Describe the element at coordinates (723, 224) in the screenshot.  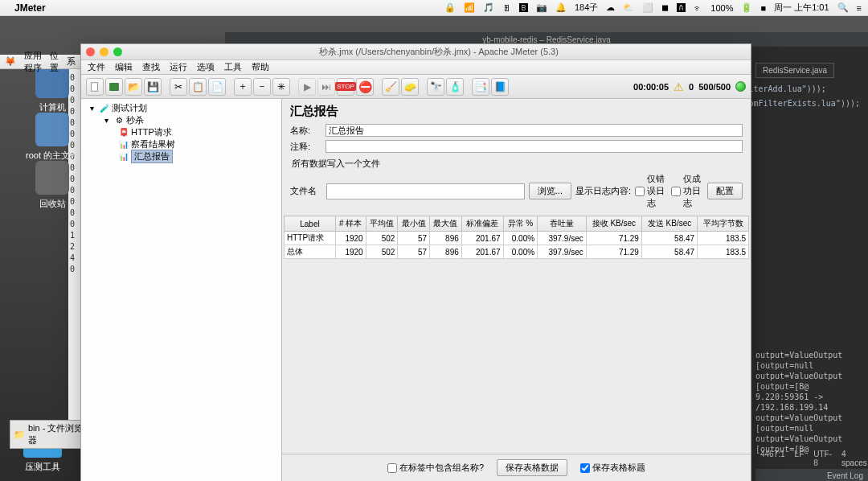
I see `table-header: 平均字节数` at that location.